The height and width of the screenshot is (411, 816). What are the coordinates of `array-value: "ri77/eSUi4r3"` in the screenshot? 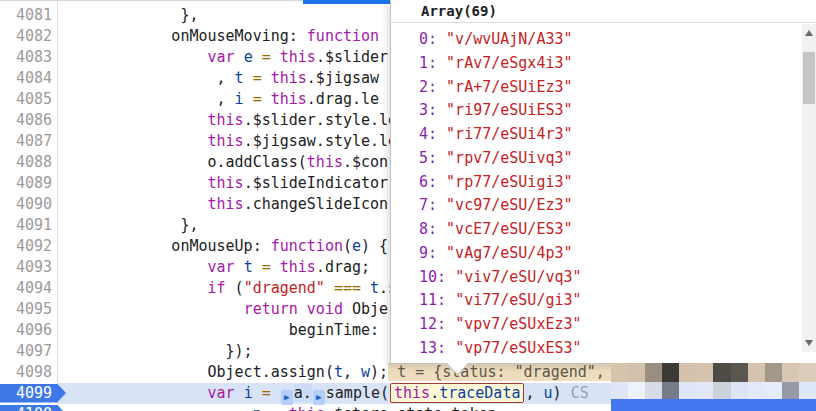 It's located at (509, 134).